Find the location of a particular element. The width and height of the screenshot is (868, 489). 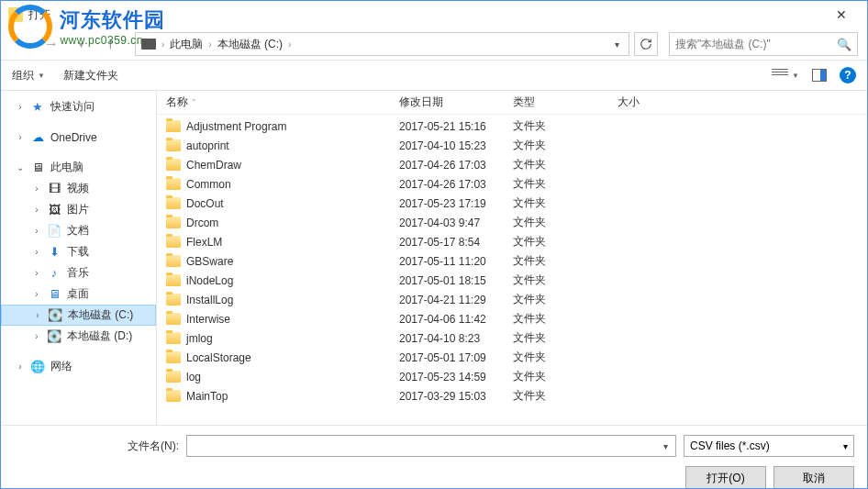

sidebar-onedrive: ›☁OneDrive is located at coordinates (79, 138).